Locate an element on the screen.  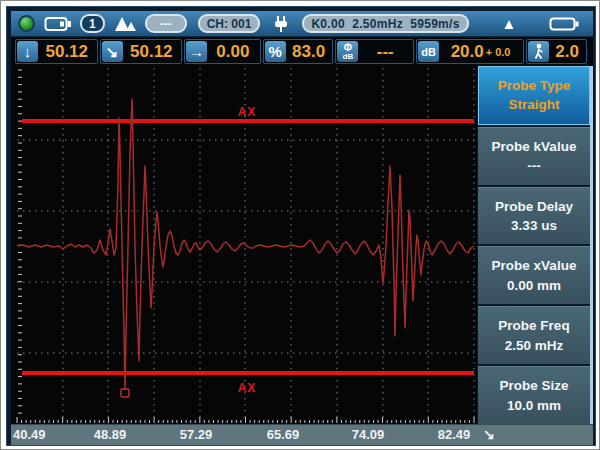
readout-soundpath: ↘ 50.12 is located at coordinates (142, 52).